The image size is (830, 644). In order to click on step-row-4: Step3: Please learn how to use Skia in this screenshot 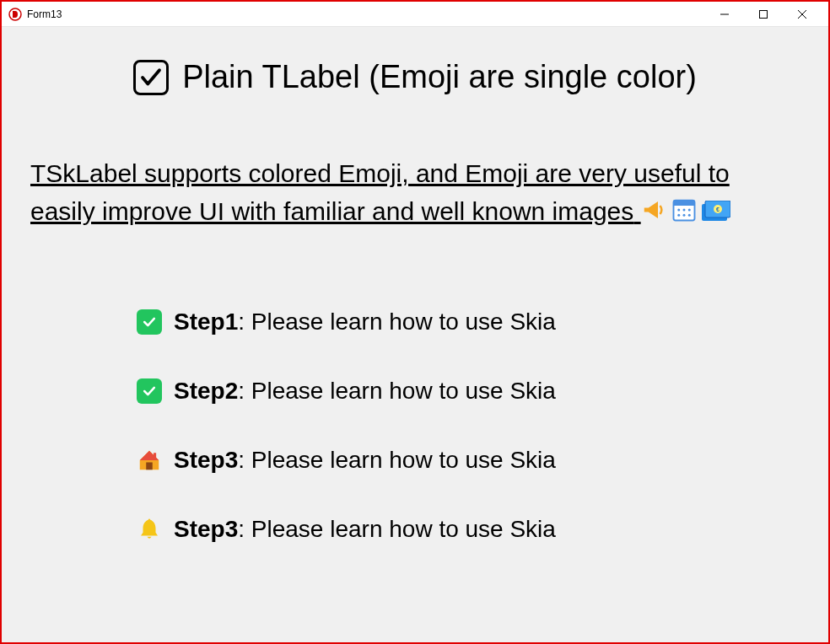, I will do `click(470, 529)`.